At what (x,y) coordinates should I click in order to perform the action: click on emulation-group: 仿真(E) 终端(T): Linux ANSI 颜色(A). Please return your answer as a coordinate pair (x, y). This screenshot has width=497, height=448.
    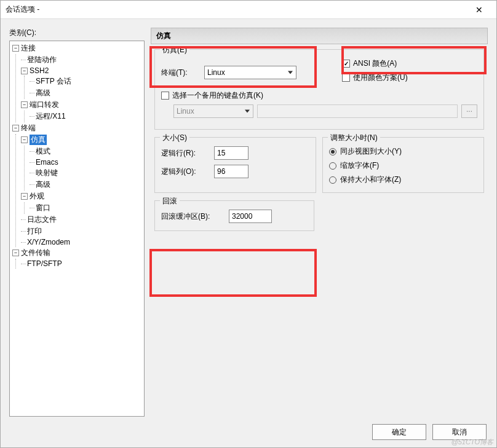
    Looking at the image, I should click on (319, 90).